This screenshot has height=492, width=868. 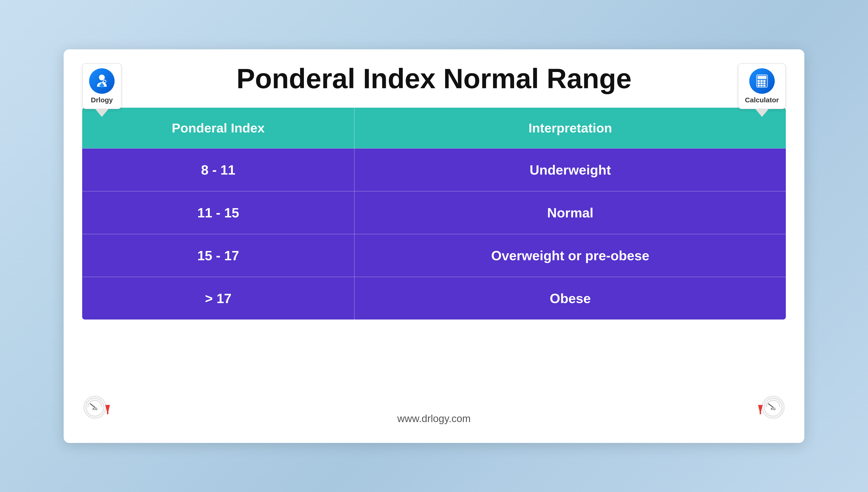 I want to click on calc-badge-arrow, so click(x=762, y=113).